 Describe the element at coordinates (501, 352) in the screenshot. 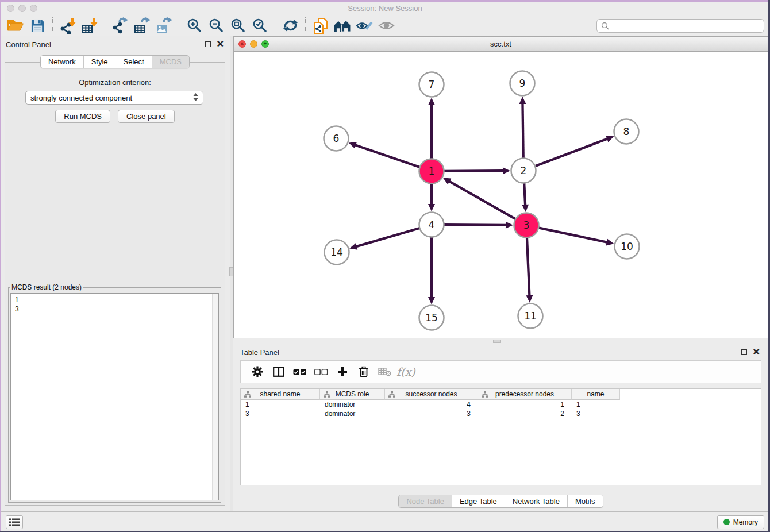

I see `table-panel-header: Table Panel ✕` at that location.